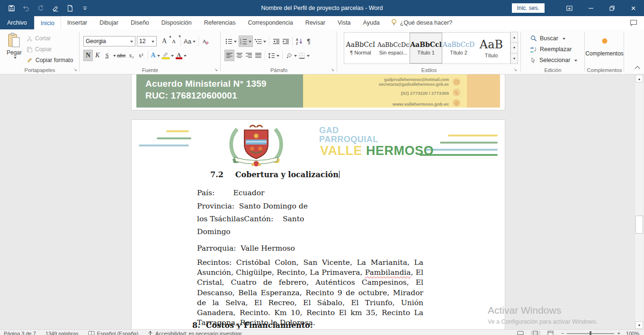  Describe the element at coordinates (250, 219) in the screenshot. I see `field-canton: los TsáchilasCantón: Santo` at that location.